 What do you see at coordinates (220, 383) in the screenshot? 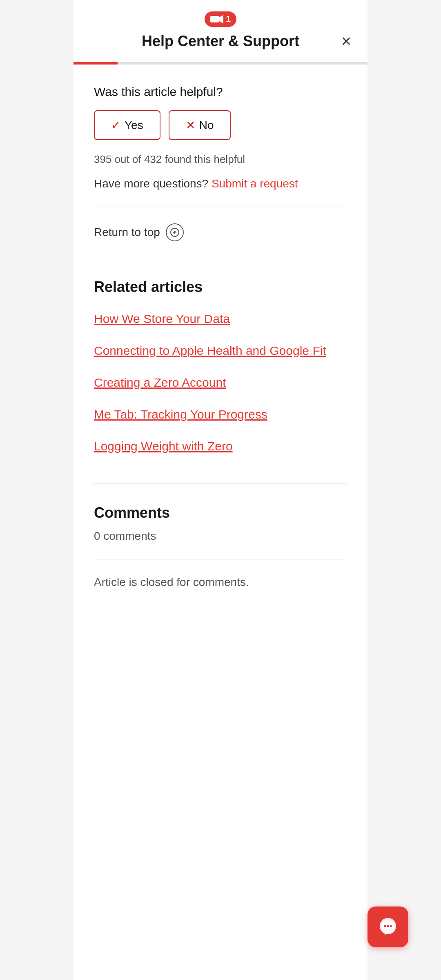
I see `list-item: Creating a Zero Account` at bounding box center [220, 383].